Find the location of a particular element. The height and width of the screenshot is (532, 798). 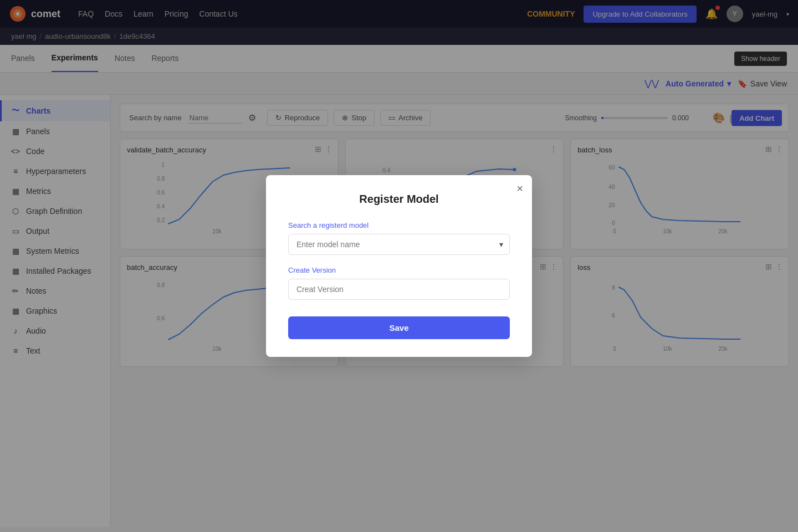

version-section: Create Version is located at coordinates (399, 283).